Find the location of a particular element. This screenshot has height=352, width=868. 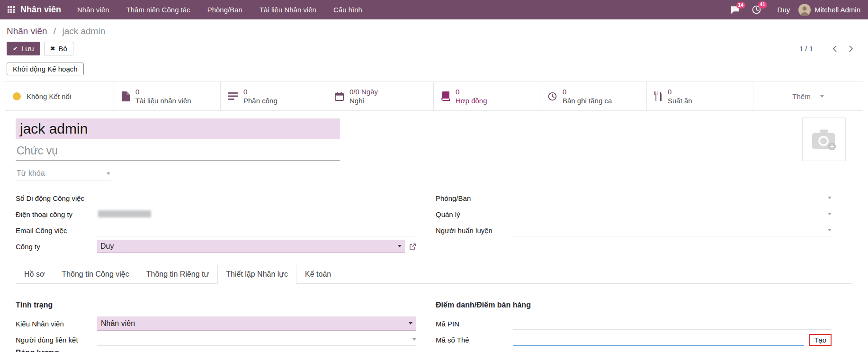

meals-stat-button: 0 Suất ăn is located at coordinates (700, 96).